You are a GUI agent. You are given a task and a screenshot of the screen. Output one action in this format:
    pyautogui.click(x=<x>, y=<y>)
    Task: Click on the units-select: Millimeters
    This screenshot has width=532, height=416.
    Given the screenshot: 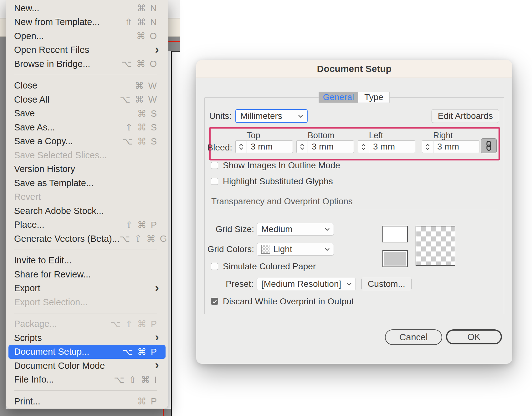 What is the action you would take?
    pyautogui.click(x=272, y=116)
    